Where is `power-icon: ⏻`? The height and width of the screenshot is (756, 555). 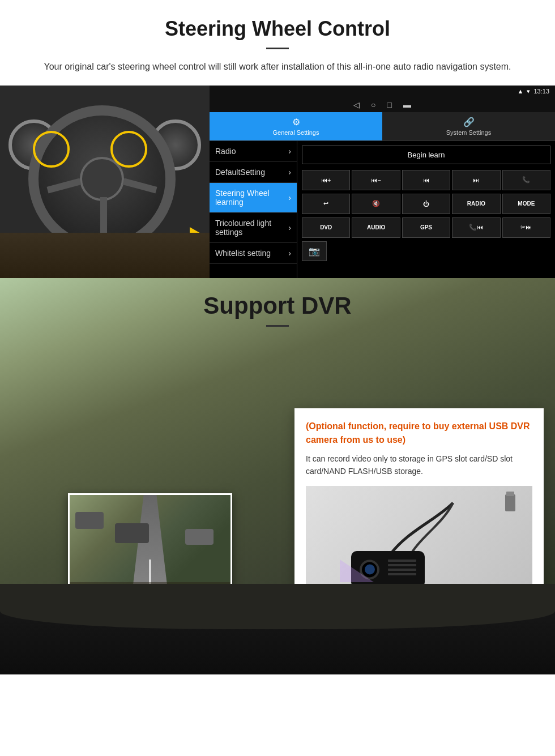
power-icon: ⏻ is located at coordinates (426, 204).